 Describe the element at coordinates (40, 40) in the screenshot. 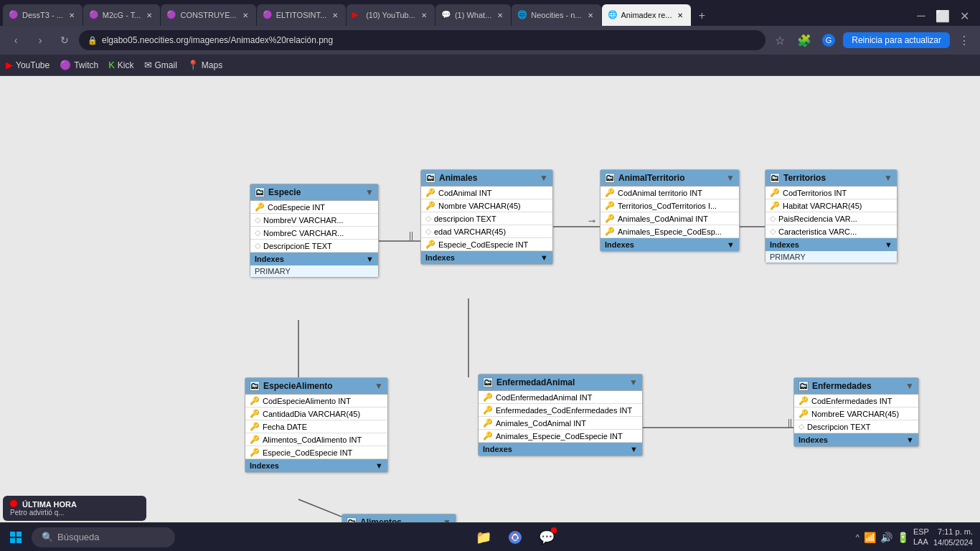

I see `forward-button: ›` at that location.